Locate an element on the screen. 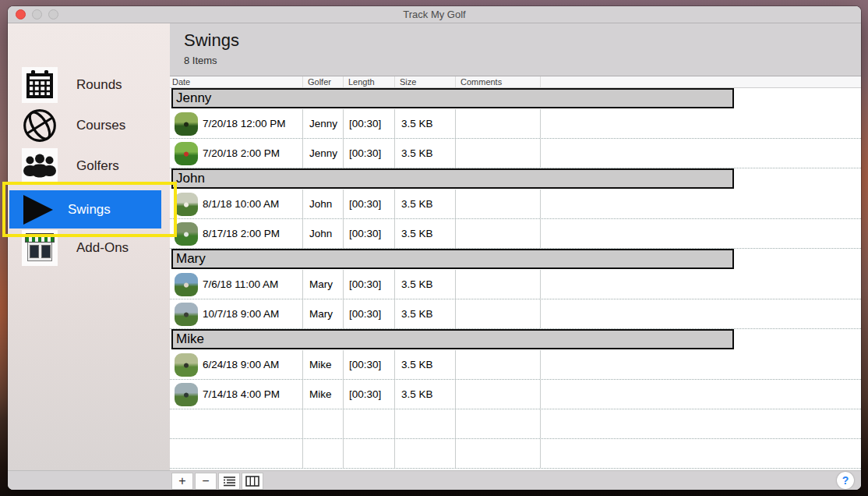 This screenshot has height=496, width=868. length-cell is located at coordinates (369, 424).